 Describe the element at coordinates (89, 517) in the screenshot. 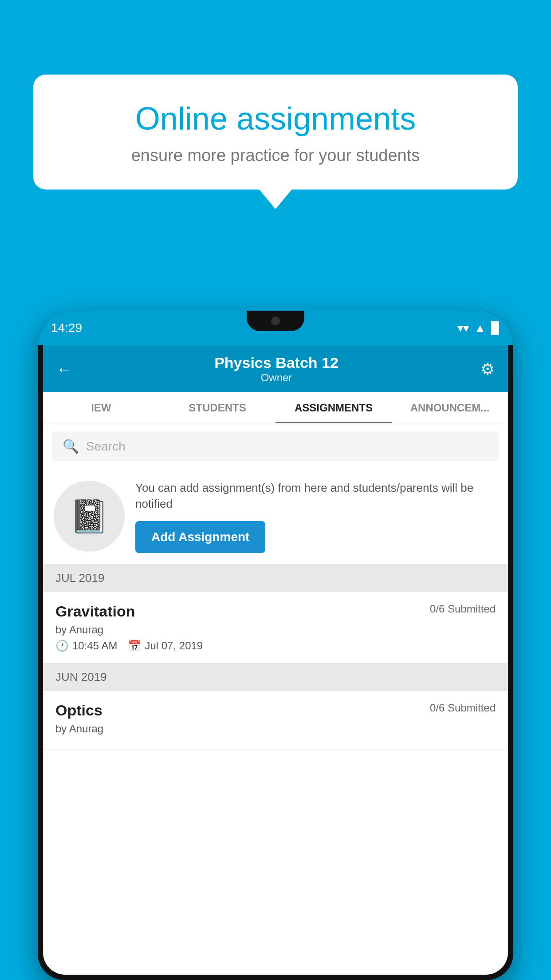

I see `notebook-icon: 📓` at that location.